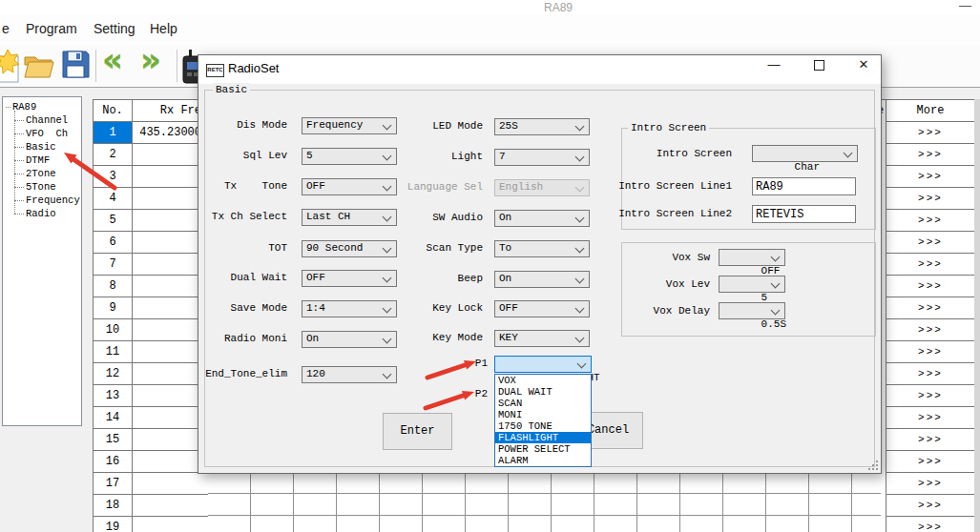 Image resolution: width=980 pixels, height=532 pixels. I want to click on tx-ch-select-combobox: Last CH, so click(349, 217).